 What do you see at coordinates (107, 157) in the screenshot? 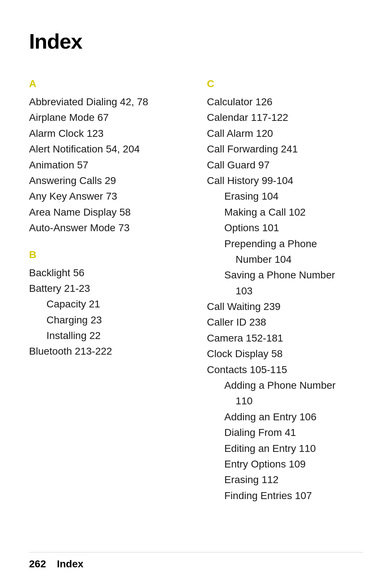
I see `section-a: A Abbreviated Dialing 42, 78 Airplane Mo…` at bounding box center [107, 157].